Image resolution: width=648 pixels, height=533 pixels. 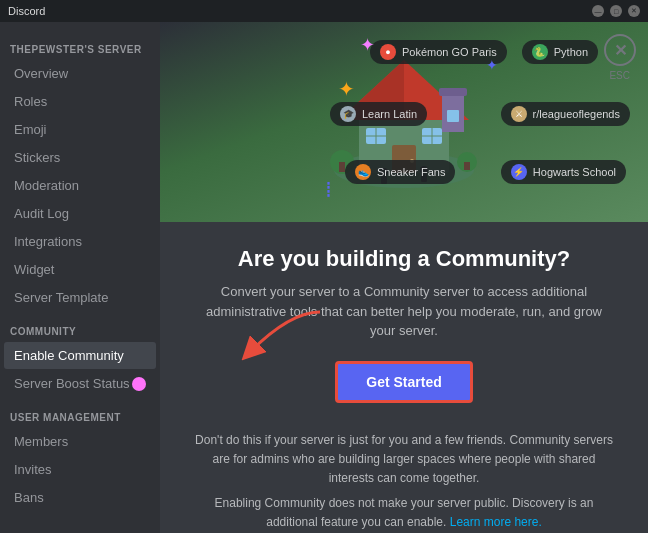 I want to click on app-title: Discord, so click(x=26, y=11).